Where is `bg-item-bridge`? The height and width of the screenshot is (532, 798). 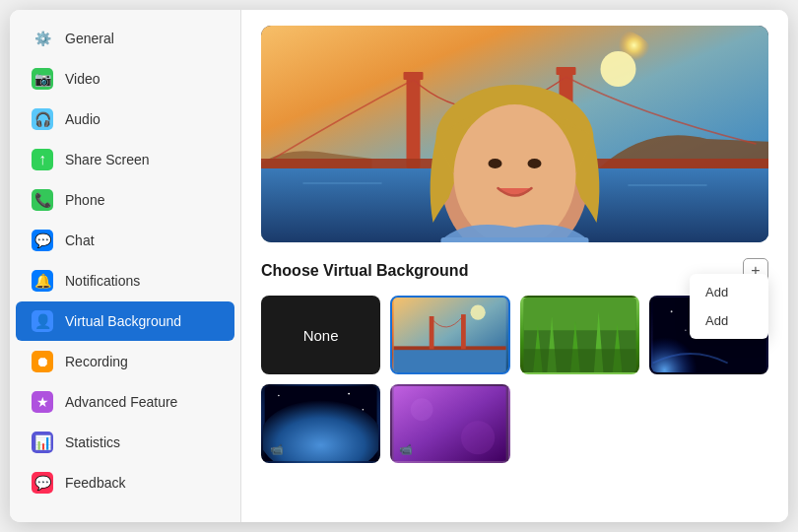 bg-item-bridge is located at coordinates (449, 335).